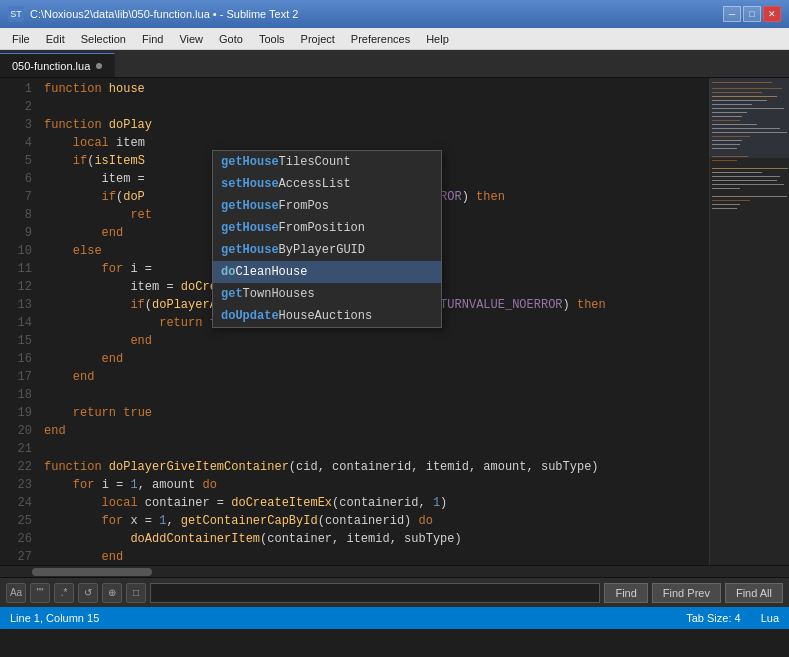  I want to click on ac-item-5: doCleanHouse, so click(327, 272).